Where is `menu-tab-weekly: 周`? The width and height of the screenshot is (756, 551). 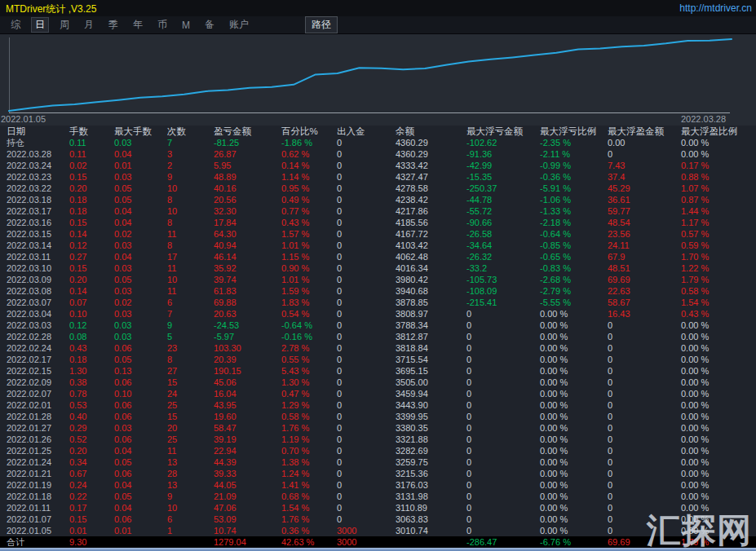
menu-tab-weekly: 周 is located at coordinates (64, 24).